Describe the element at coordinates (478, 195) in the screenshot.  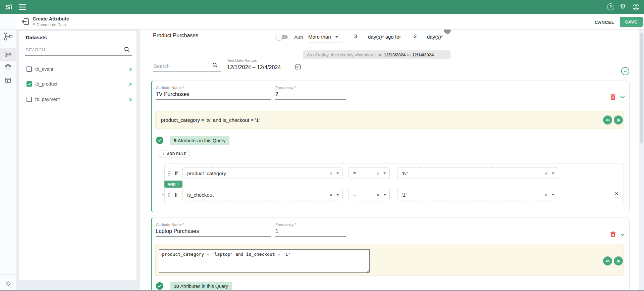
I see `rule-value-select: '1' ×` at that location.